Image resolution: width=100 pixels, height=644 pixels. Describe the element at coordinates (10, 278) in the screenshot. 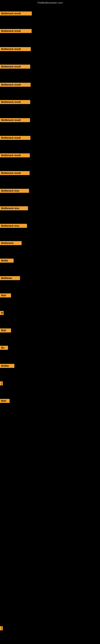

I see `bottleneck-label: Bottlenec` at that location.